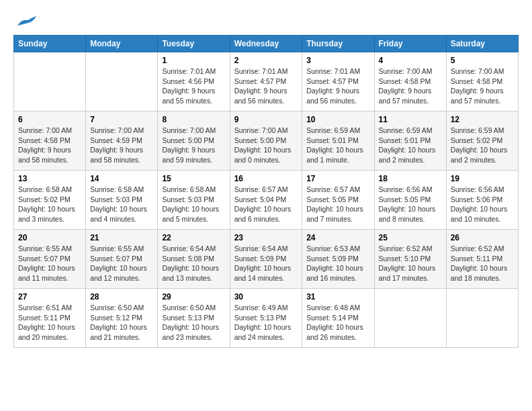 Image resolution: width=532 pixels, height=411 pixels. Describe the element at coordinates (193, 318) in the screenshot. I see `calendar-cell: 29Sunrise: 6:50 AM Sunset: 5:13 PM Dayli…` at that location.